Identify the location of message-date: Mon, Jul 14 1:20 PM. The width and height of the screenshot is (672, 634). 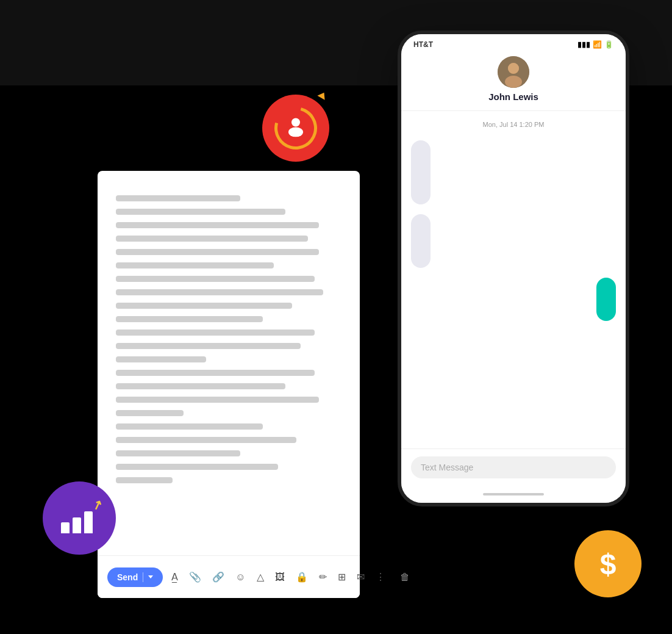
(513, 124).